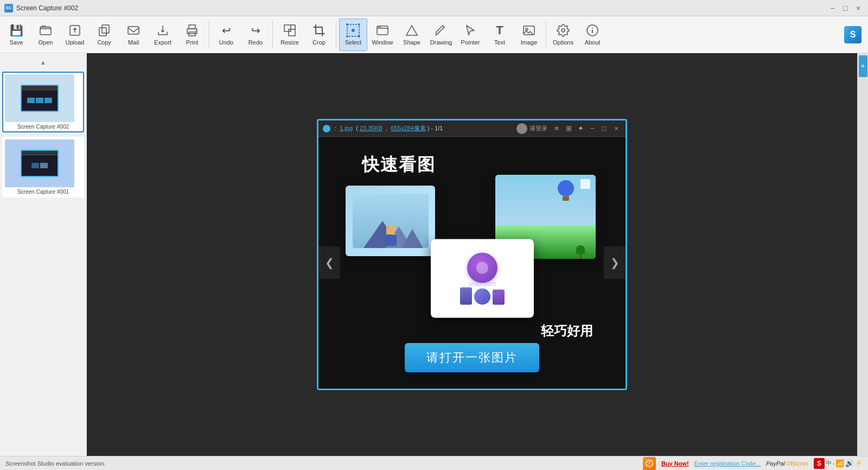 The image size is (868, 470). What do you see at coordinates (16, 42) in the screenshot?
I see `tool-save-label: Save` at bounding box center [16, 42].